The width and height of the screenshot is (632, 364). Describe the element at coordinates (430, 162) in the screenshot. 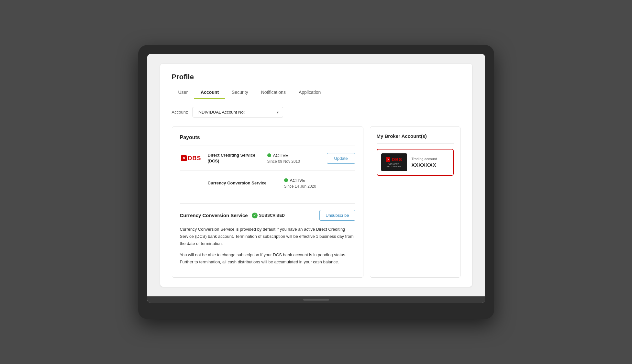

I see `broker-account-info: Trading account XXXXXXX` at that location.